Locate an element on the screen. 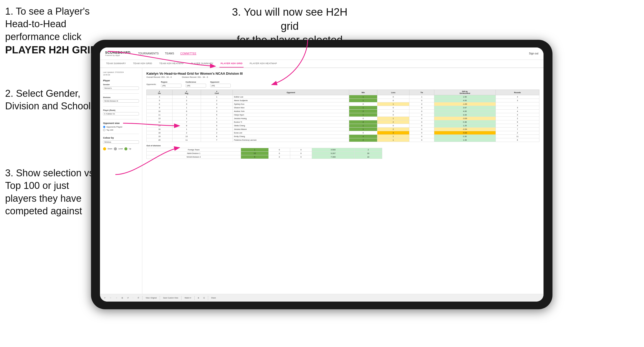 Image resolution: width=644 pixels, height=347 pixels. ood-table-row: Foreign Team1004.5002 is located at coordinates (265, 150).